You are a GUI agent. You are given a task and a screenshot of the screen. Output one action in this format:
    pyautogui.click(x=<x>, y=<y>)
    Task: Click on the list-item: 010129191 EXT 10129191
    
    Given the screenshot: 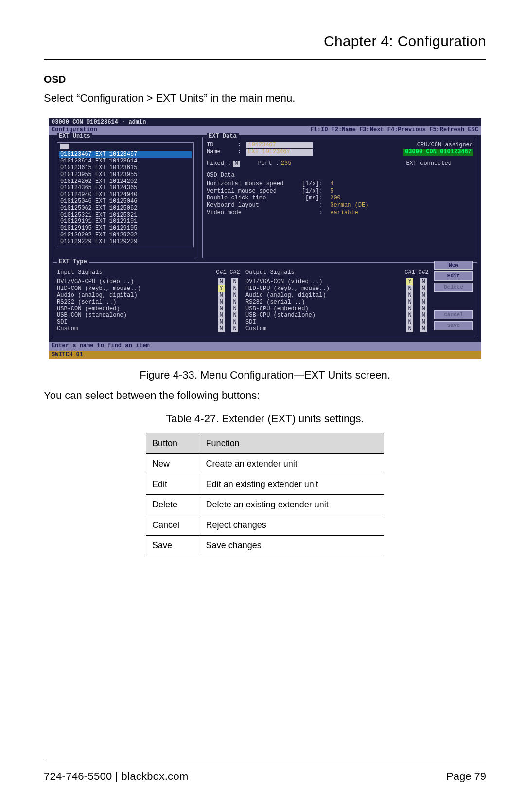 What is the action you would take?
    pyautogui.click(x=125, y=222)
    